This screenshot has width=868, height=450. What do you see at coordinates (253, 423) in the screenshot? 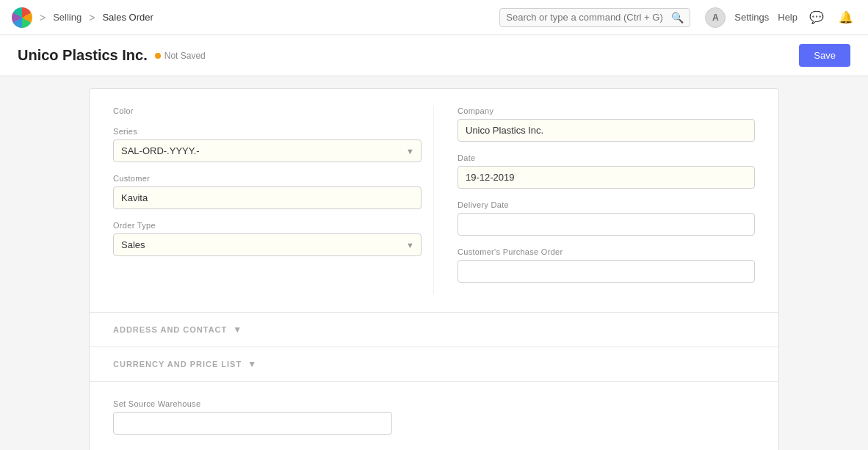
I see `warehouse-input` at bounding box center [253, 423].